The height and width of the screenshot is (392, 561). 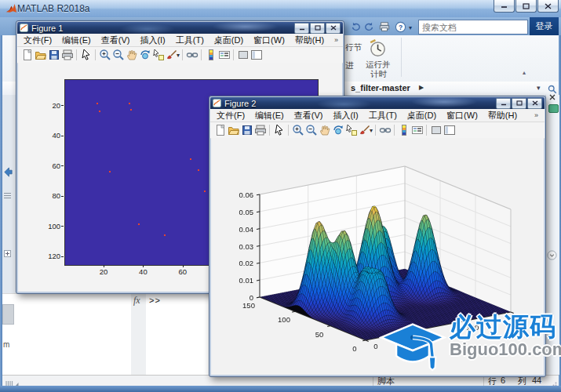 What do you see at coordinates (552, 96) in the screenshot?
I see `panel-close-icon` at bounding box center [552, 96].